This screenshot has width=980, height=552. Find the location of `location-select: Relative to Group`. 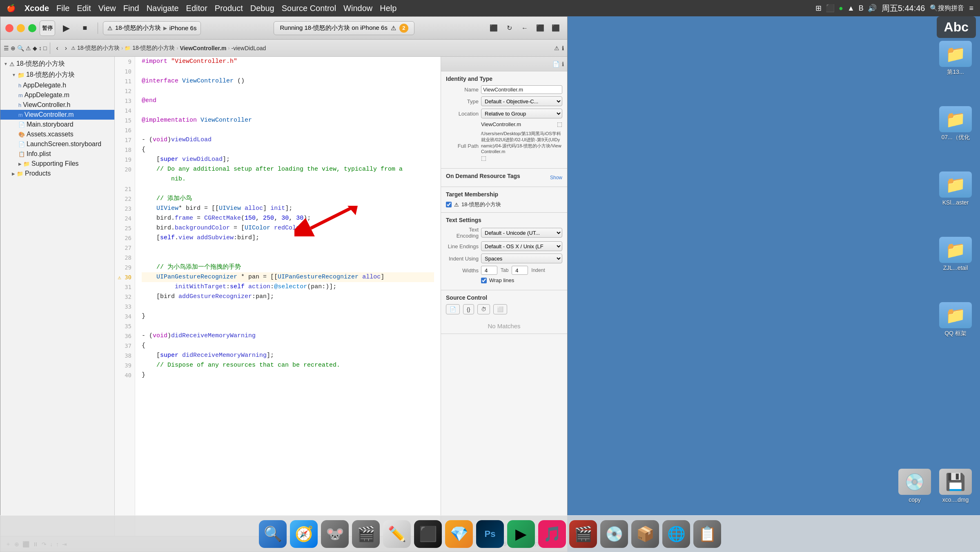

location-select: Relative to Group is located at coordinates (522, 114).